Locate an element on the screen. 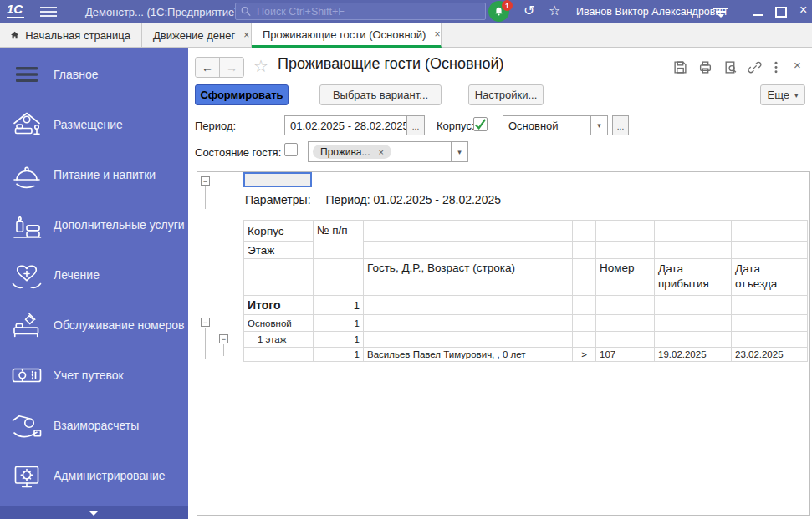 The width and height of the screenshot is (812, 519). guest-state-label: Состояние гостя: is located at coordinates (237, 152).